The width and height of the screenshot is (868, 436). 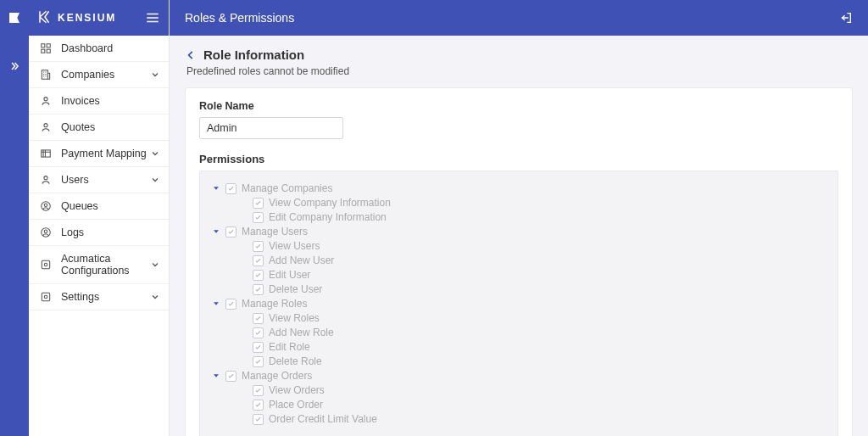 I want to click on rail-expand-button, so click(x=14, y=66).